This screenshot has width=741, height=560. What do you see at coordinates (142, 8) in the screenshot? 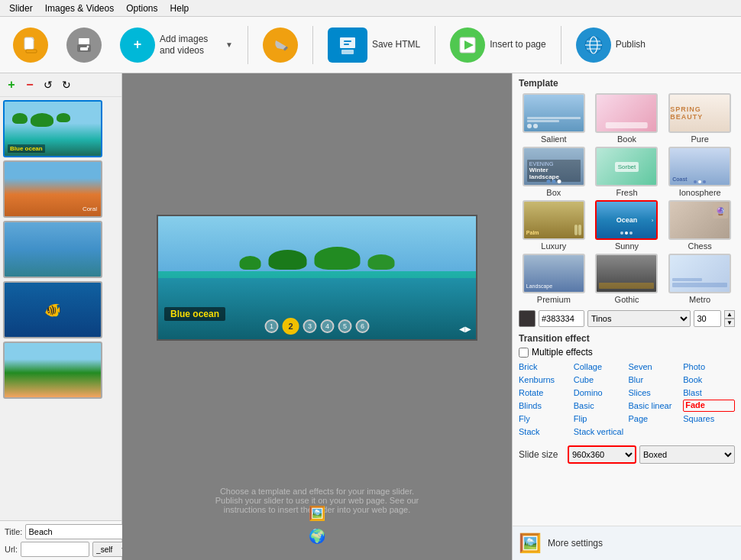
I see `menu-options: Options` at bounding box center [142, 8].